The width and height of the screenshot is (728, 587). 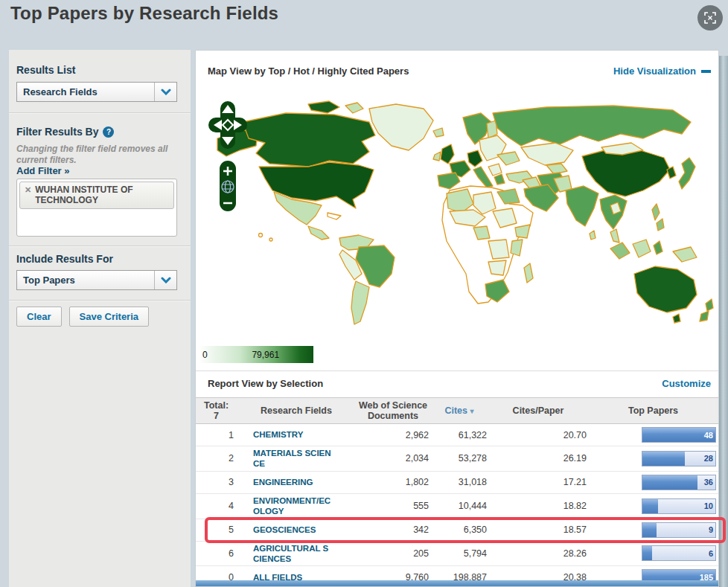 I want to click on map-russia, so click(x=592, y=126).